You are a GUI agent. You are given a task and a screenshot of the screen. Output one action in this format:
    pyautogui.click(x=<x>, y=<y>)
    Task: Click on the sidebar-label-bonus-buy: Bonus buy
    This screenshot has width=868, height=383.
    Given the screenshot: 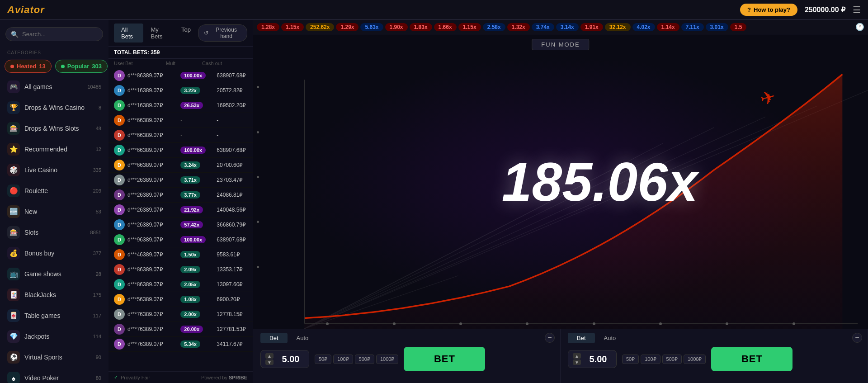 What is the action you would take?
    pyautogui.click(x=57, y=253)
    